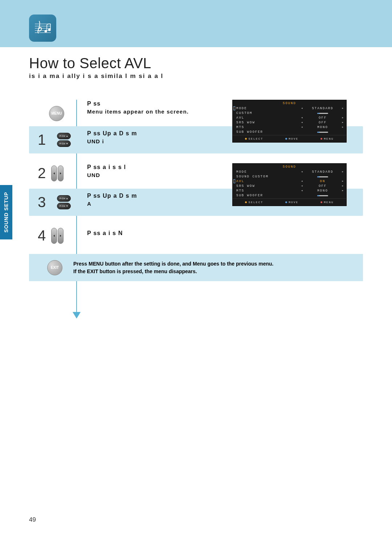 The width and height of the screenshot is (392, 538). I want to click on osd1-footer: SELECT MOVE MENU, so click(290, 139).